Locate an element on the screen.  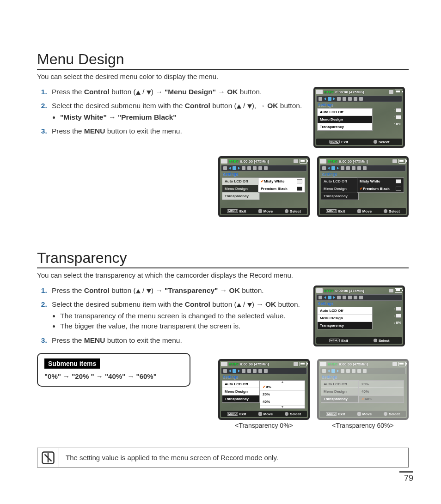
page-number: 79 is located at coordinates (406, 477).